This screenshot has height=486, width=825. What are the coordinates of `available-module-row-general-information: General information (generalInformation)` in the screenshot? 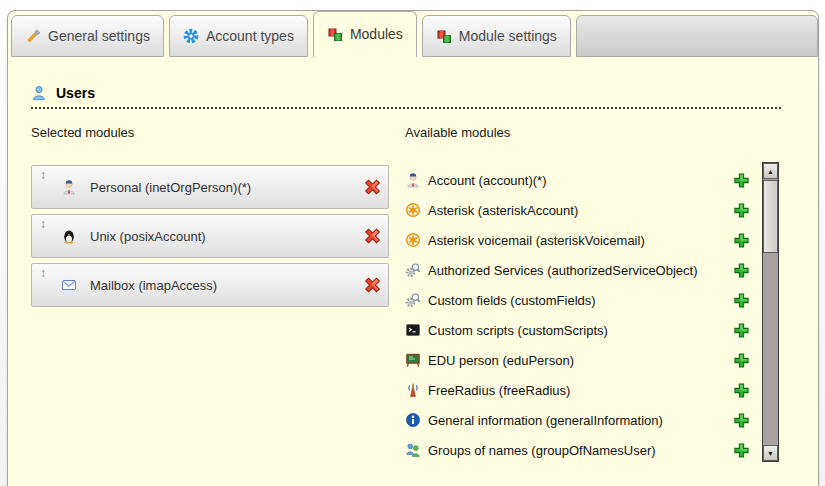 It's located at (578, 420).